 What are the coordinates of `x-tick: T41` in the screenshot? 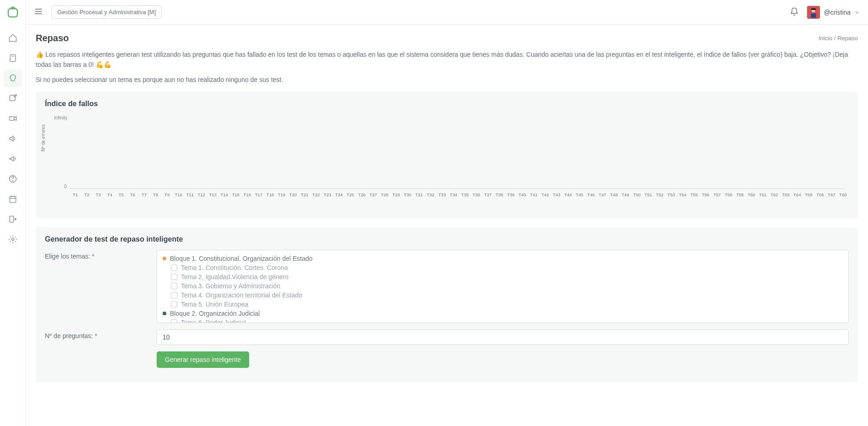 It's located at (534, 199).